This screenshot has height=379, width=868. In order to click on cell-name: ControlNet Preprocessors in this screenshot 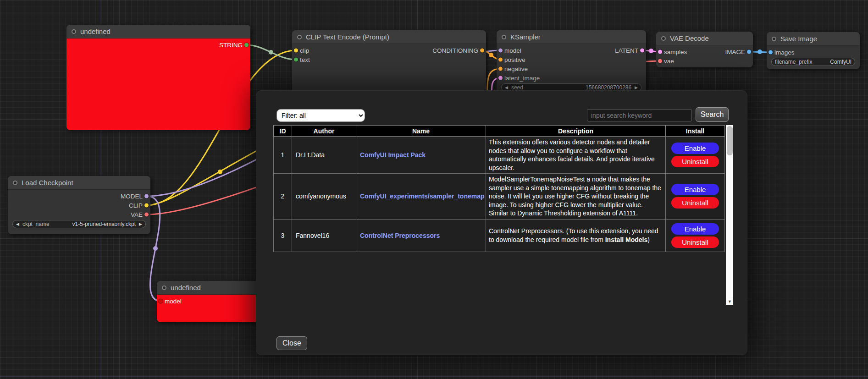, I will do `click(421, 236)`.